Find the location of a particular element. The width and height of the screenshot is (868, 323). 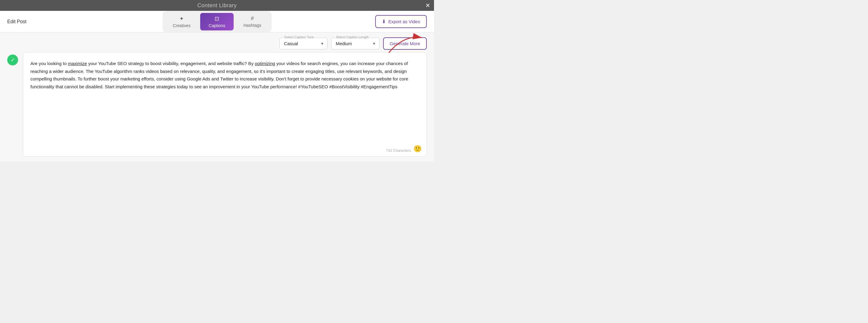

generate-more-button: Generate More is located at coordinates (405, 44).